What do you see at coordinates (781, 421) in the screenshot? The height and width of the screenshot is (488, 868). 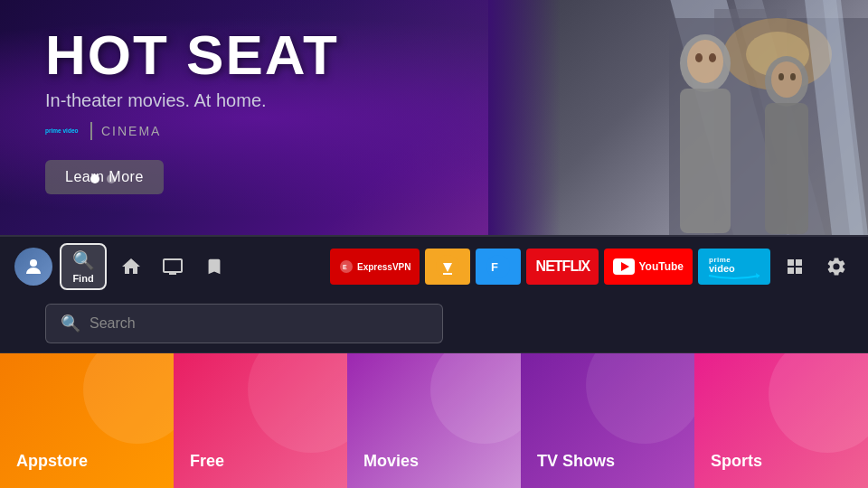 I see `category-sports: Sports` at bounding box center [781, 421].